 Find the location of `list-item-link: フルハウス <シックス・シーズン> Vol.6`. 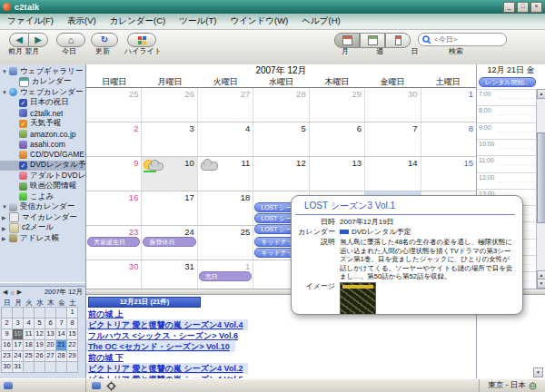

list-item-link: フルハウス <シックス・シーズン> Vol.6 is located at coordinates (165, 336).